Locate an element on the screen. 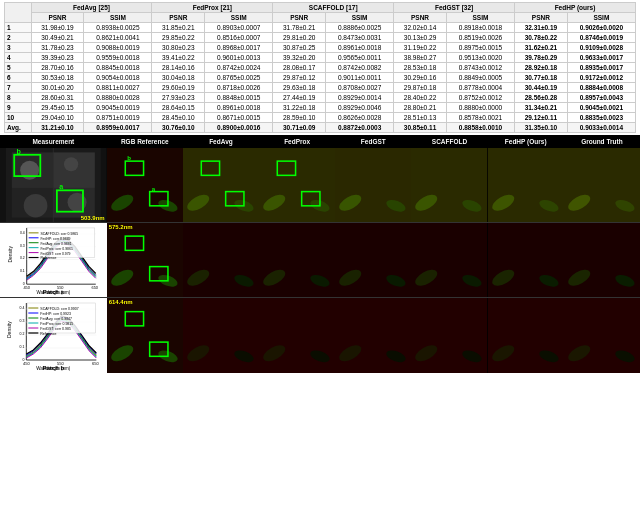 The image size is (640, 523). val-cell: 0.8975±0.0015 is located at coordinates (480, 48).